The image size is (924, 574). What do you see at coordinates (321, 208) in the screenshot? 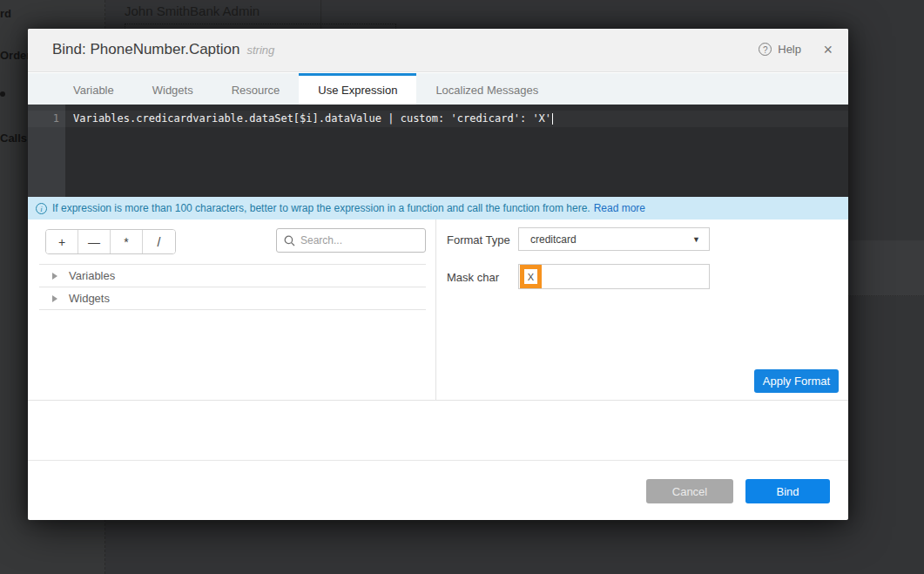
I see `info-text: If expression is more than 100 character…` at bounding box center [321, 208].